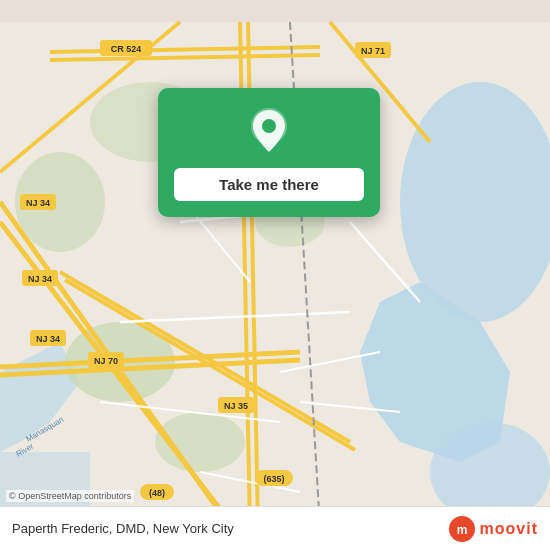  Describe the element at coordinates (70, 496) in the screenshot. I see `osm-attribution: © OpenStreetMap contributors` at that location.